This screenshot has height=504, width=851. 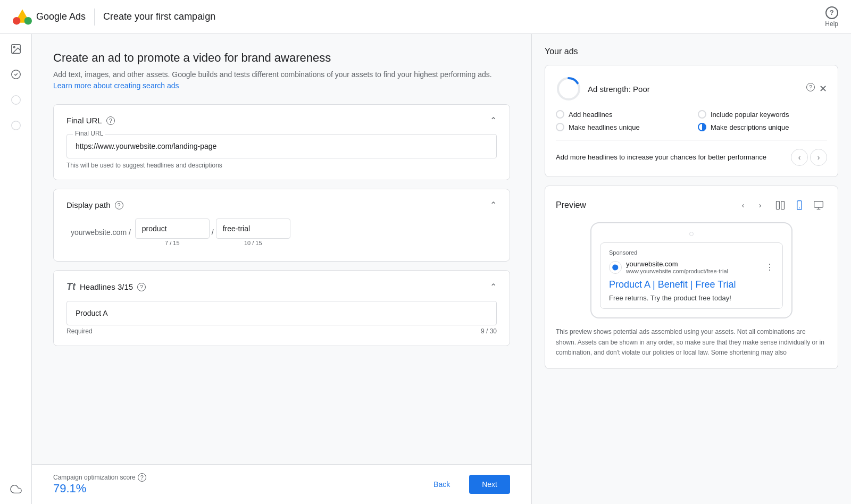 What do you see at coordinates (282, 484) in the screenshot?
I see `bottom-bar: Campaign optimization score ? 79.1% Back…` at bounding box center [282, 484].